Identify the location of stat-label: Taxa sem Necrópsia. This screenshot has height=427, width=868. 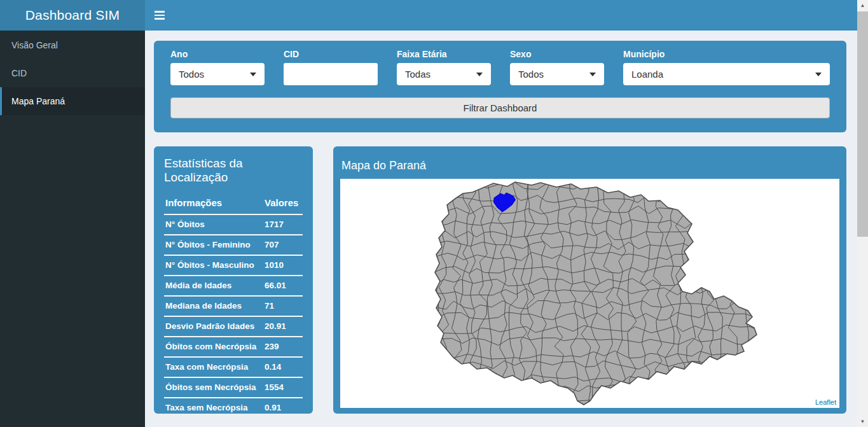
(214, 407).